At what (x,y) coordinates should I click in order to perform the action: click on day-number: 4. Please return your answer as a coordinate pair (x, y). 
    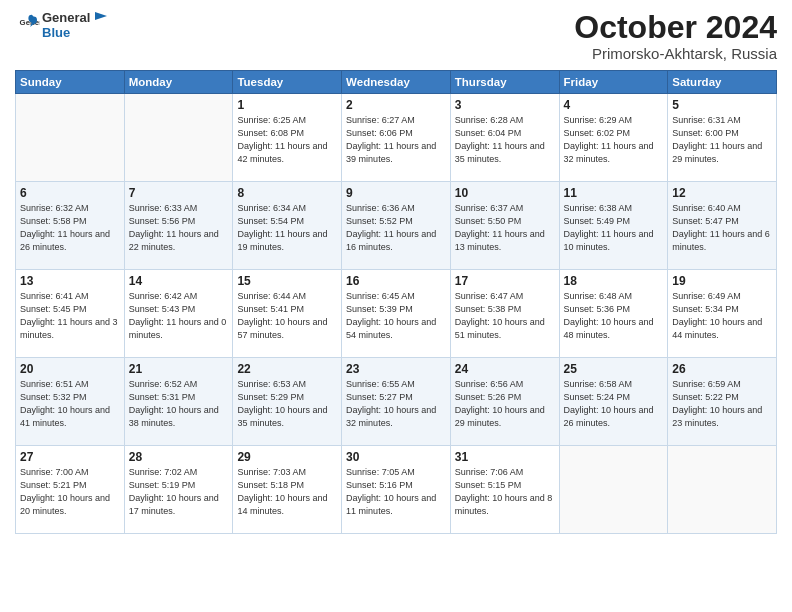
    Looking at the image, I should click on (614, 105).